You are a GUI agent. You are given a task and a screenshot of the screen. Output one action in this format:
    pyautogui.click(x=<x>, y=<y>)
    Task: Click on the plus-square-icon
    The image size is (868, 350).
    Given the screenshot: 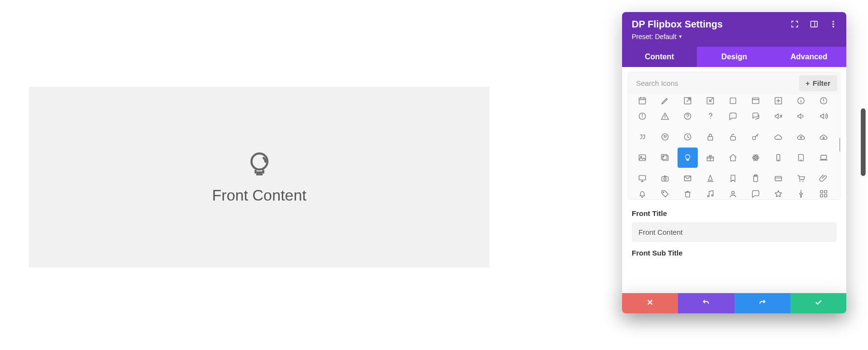 What is the action you would take?
    pyautogui.click(x=778, y=101)
    